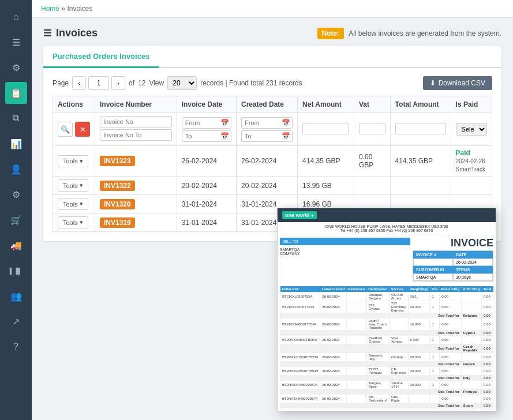 Image resolution: width=513 pixels, height=420 pixels. Describe the element at coordinates (471, 129) in the screenshot. I see `is-paid-select: Select ( Paid Unpaid` at that location.